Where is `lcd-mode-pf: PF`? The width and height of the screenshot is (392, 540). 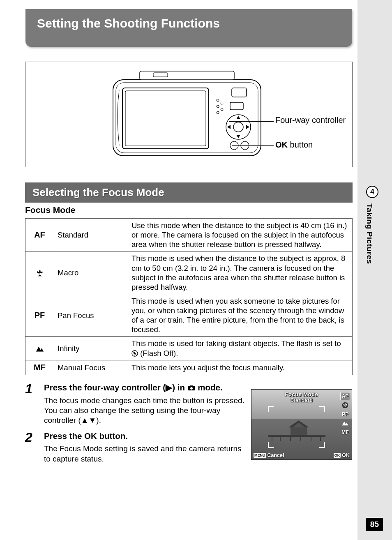
lcd-mode-pf: PF is located at coordinates (345, 414).